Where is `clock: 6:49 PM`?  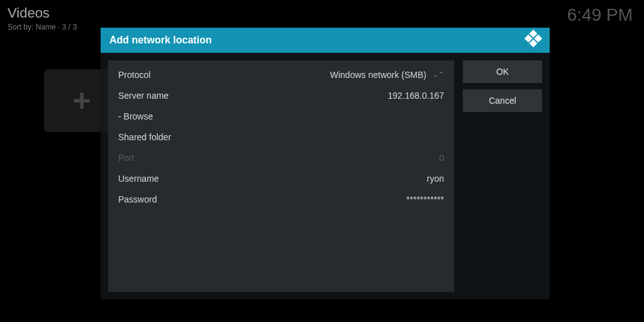 clock: 6:49 PM is located at coordinates (600, 15).